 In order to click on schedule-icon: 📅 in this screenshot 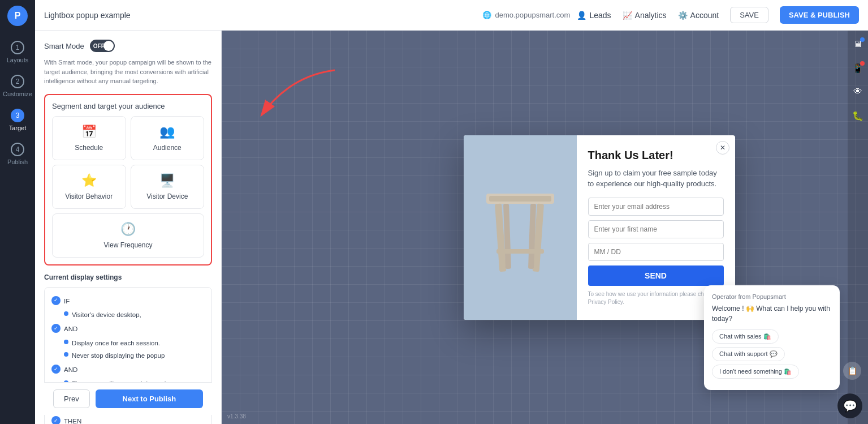, I will do `click(89, 132)`.